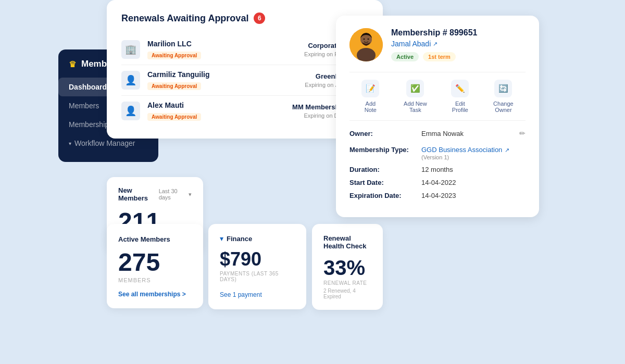 Image resolution: width=625 pixels, height=364 pixels. I want to click on health-check-title: Renewal Health Check, so click(347, 242).